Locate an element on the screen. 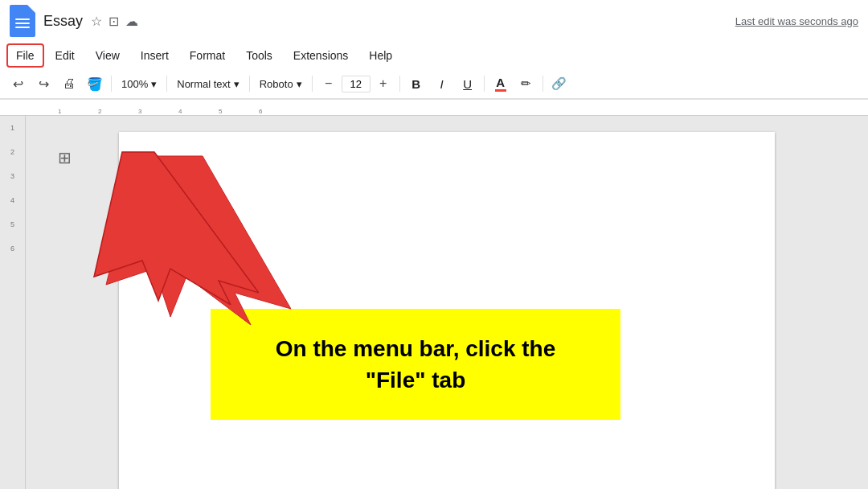  text-color-button: A is located at coordinates (501, 84).